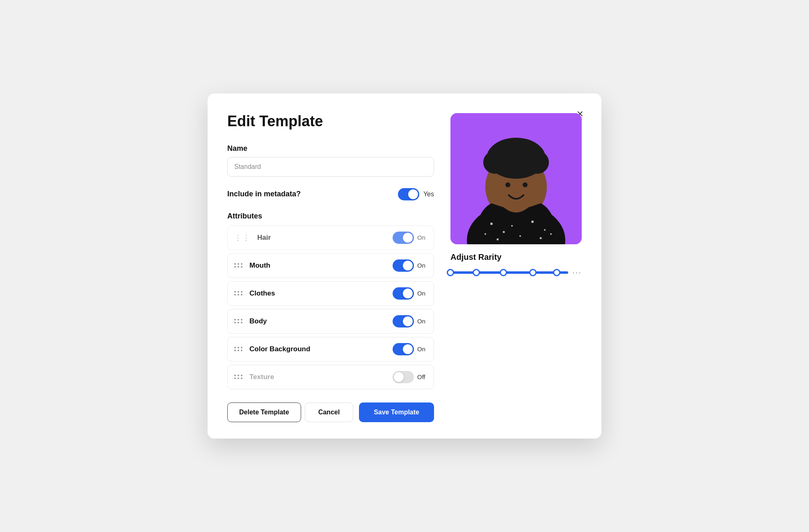 The width and height of the screenshot is (809, 532). What do you see at coordinates (331, 307) in the screenshot?
I see `attributes-list: ⋮⋮ Hair On Mouth` at bounding box center [331, 307].